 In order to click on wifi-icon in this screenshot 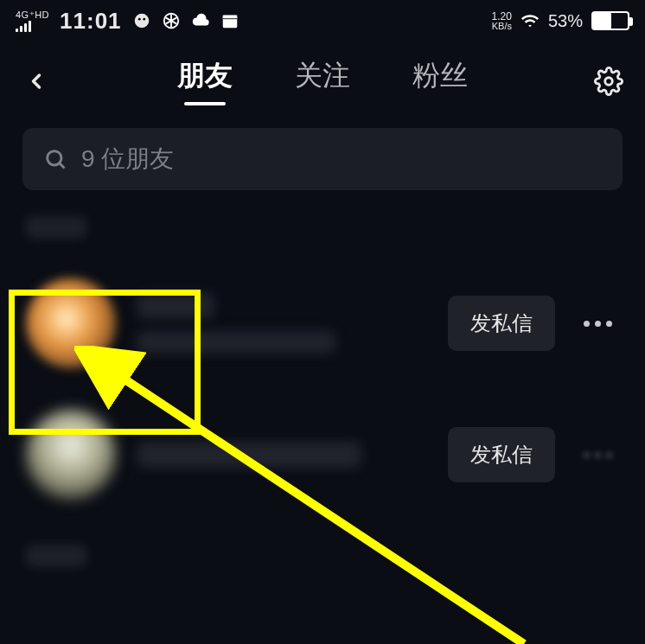, I will do `click(530, 21)`.